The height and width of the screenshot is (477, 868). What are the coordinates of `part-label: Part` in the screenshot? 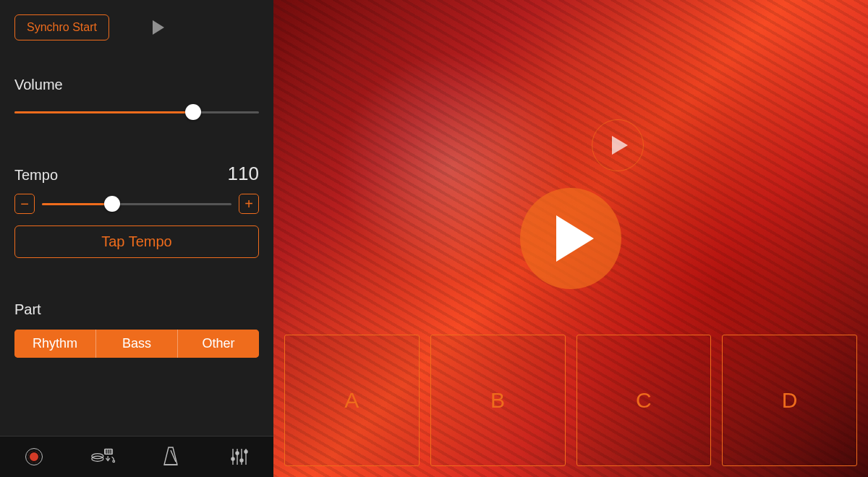 It's located at (137, 309).